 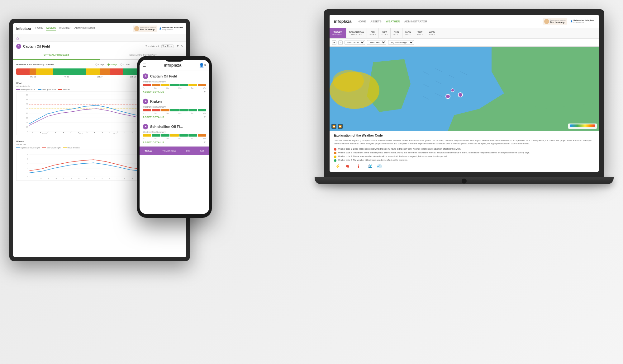 What do you see at coordinates (93, 72) in the screenshot?
I see `risk-seg-yellow2` at bounding box center [93, 72].